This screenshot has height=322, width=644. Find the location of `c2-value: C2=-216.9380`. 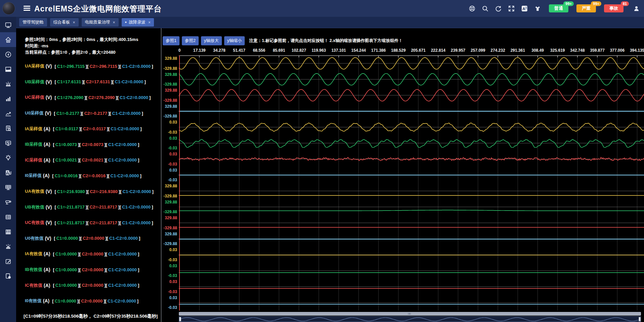

c2-value: C2=-216.9380 is located at coordinates (104, 191).